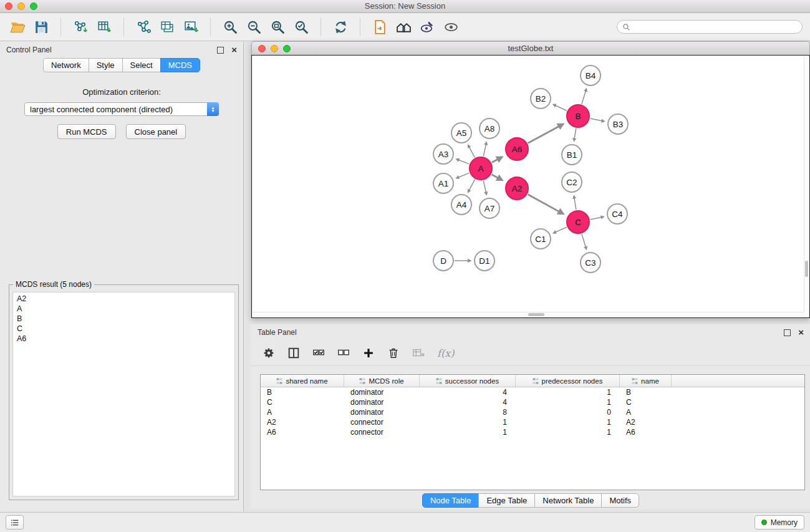 The width and height of the screenshot is (810, 532). Describe the element at coordinates (575, 135) in the screenshot. I see `graph-edge-B-B1` at that location.